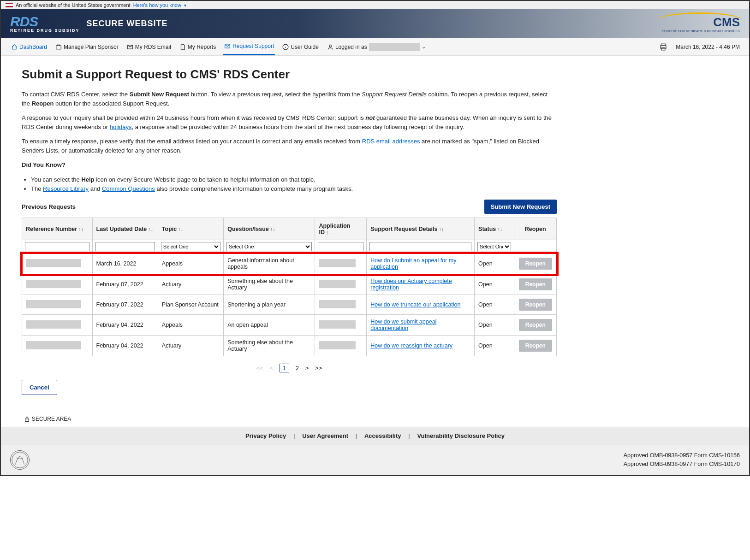  What do you see at coordinates (87, 47) in the screenshot?
I see `nav-manage: Manage Plan Sponsor` at bounding box center [87, 47].